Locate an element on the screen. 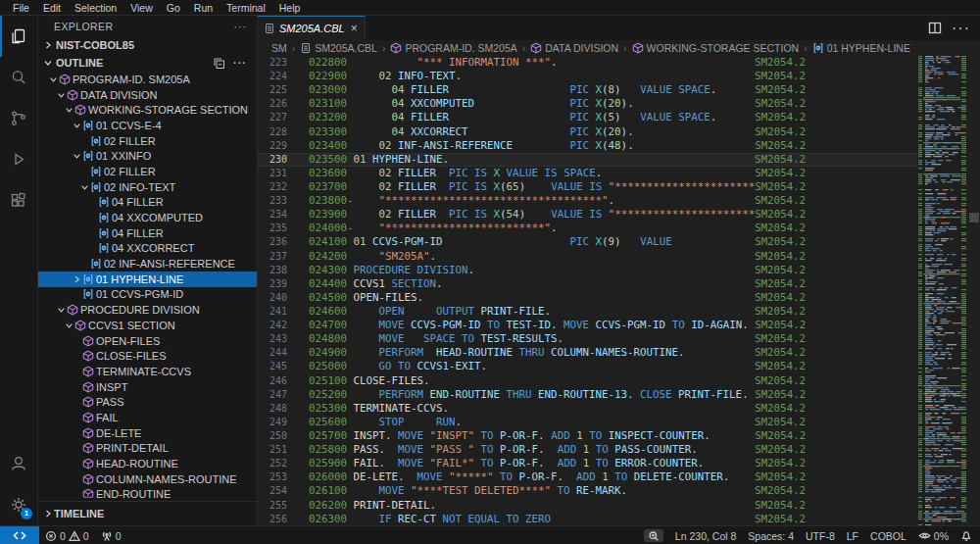  split-editor-icon is located at coordinates (935, 27).